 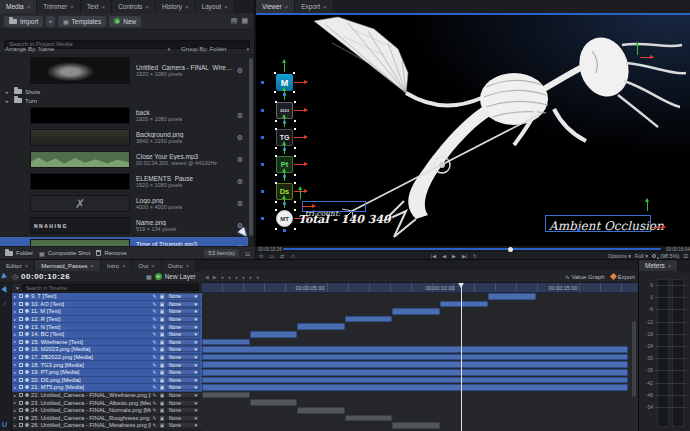 What do you see at coordinates (50, 22) in the screenshot?
I see `import-dropdown-button: ▸` at bounding box center [50, 22].